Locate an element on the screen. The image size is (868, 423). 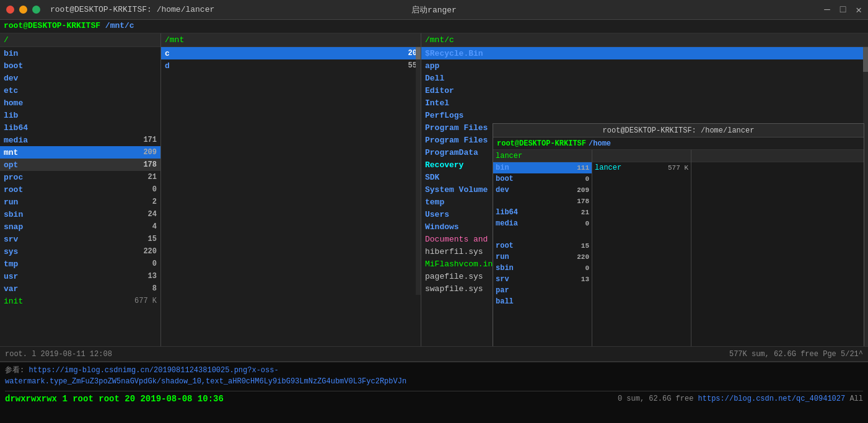
list-item: bin is located at coordinates (81, 53).